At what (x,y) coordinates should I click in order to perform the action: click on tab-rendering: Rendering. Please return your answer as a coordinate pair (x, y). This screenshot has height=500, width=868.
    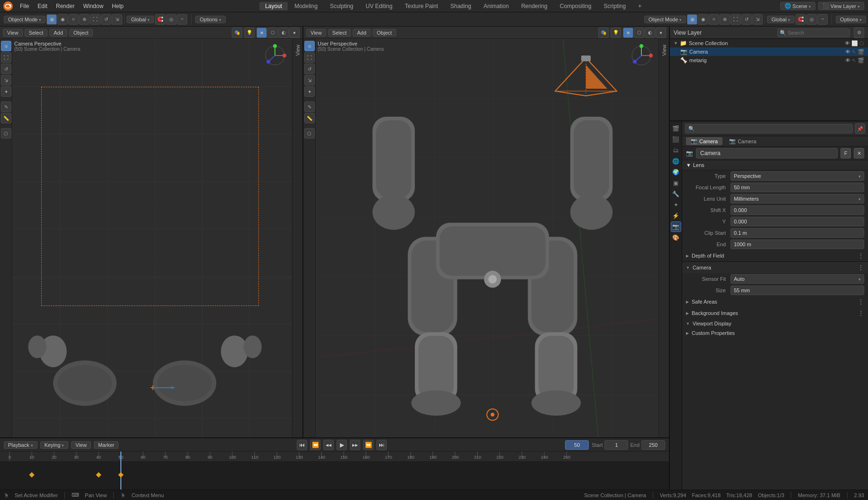
    Looking at the image, I should click on (534, 6).